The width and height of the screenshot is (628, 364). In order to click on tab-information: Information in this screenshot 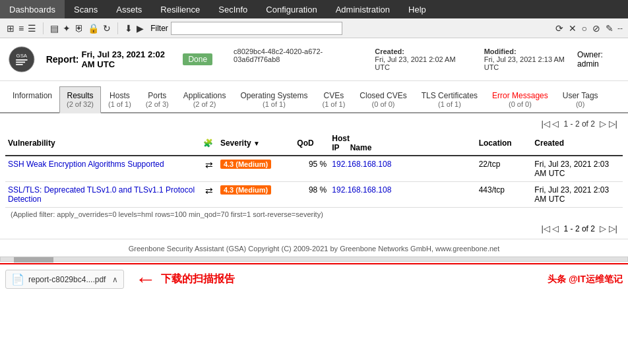, I will do `click(32, 99)`.